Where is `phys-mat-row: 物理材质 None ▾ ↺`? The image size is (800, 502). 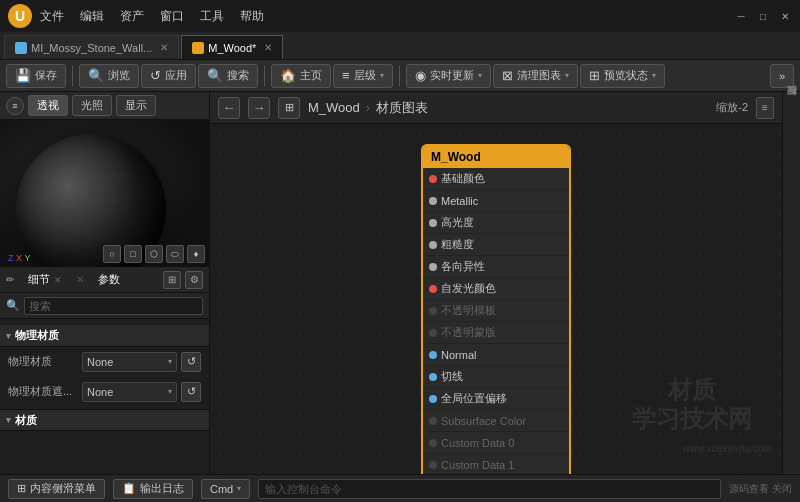 phys-mat-row: 物理材质 None ▾ ↺ is located at coordinates (104, 362).